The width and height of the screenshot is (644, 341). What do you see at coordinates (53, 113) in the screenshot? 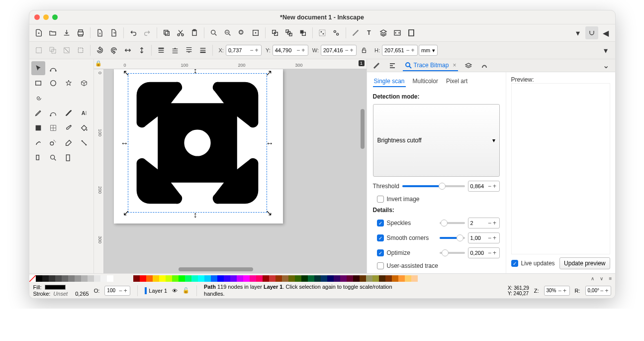
I see `bezier-tool` at bounding box center [53, 113].